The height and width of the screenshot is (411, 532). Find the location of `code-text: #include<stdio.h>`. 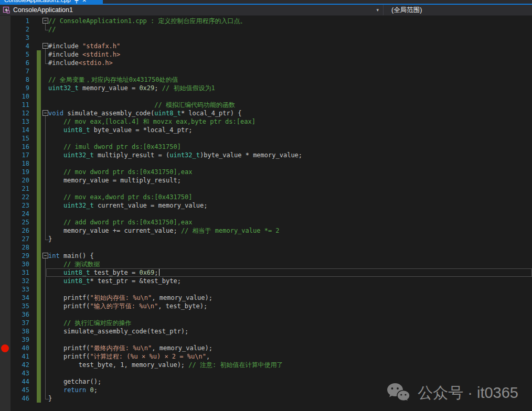

code-text: #include<stdio.h> is located at coordinates (290, 63).